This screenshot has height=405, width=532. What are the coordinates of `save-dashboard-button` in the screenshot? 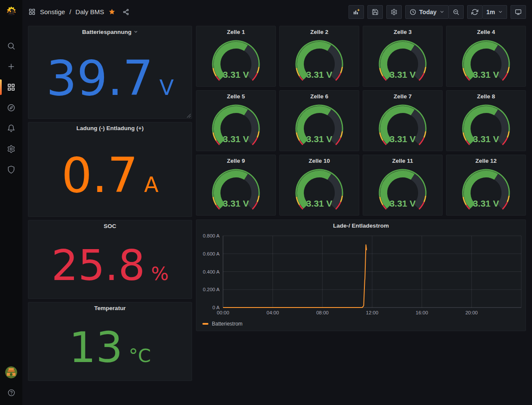 It's located at (375, 12).